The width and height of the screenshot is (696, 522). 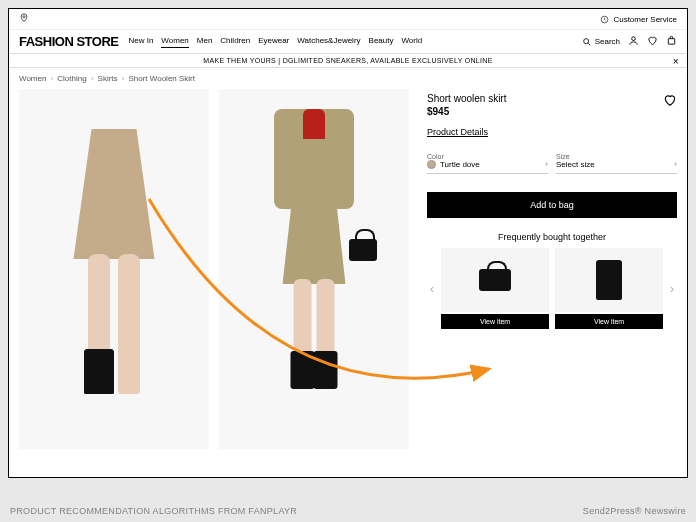 What do you see at coordinates (638, 20) in the screenshot?
I see `customer-service-link: Customer Service` at bounding box center [638, 20].